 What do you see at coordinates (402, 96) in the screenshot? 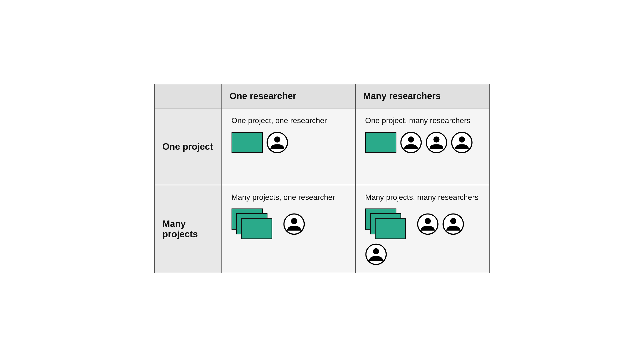
I see `col2-header-label: Many researchers` at bounding box center [402, 96].